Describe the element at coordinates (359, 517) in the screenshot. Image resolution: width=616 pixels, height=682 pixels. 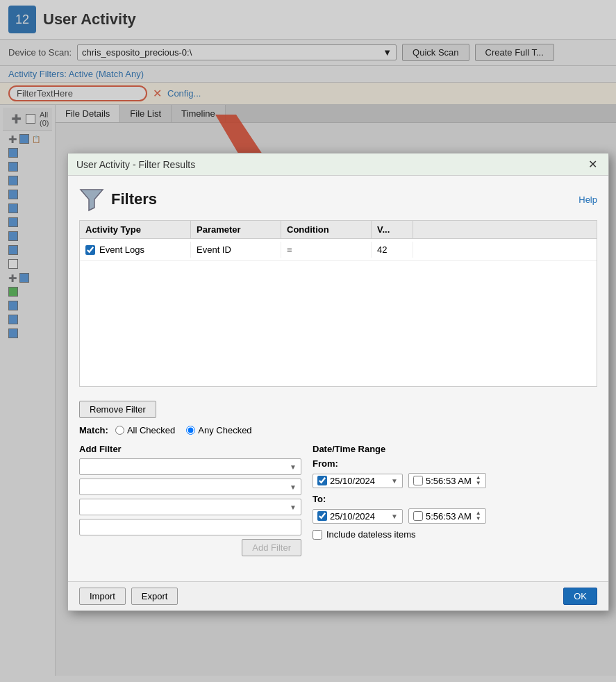
I see `to-date-value: 25/10/2024` at that location.